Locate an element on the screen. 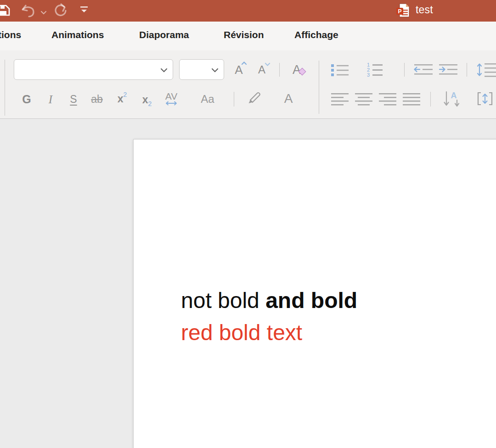  bullet-list-button is located at coordinates (340, 70).